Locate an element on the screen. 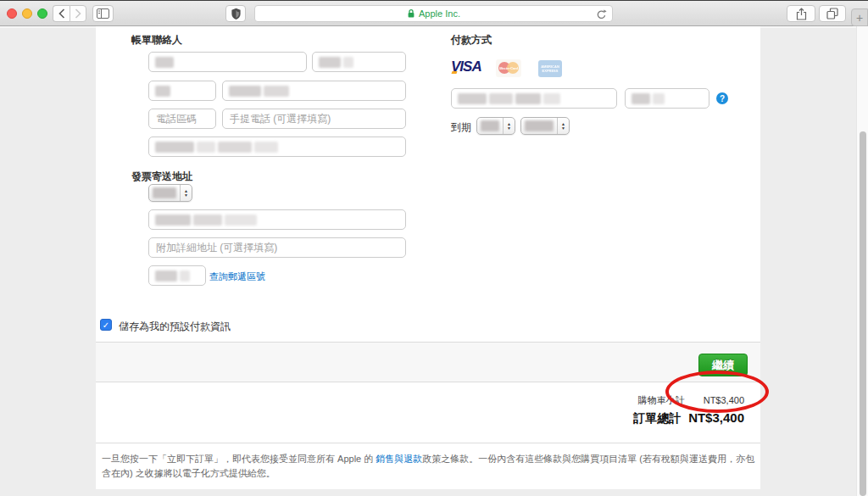 This screenshot has width=868, height=496. share-button is located at coordinates (801, 14).